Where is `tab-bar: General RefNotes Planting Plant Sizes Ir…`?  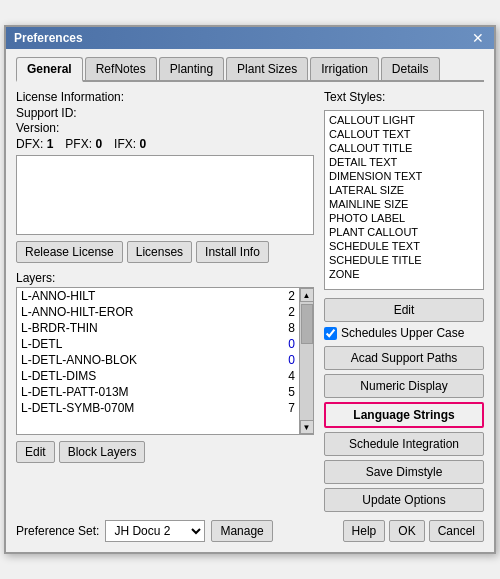 tab-bar: General RefNotes Planting Plant Sizes Ir… is located at coordinates (250, 70).